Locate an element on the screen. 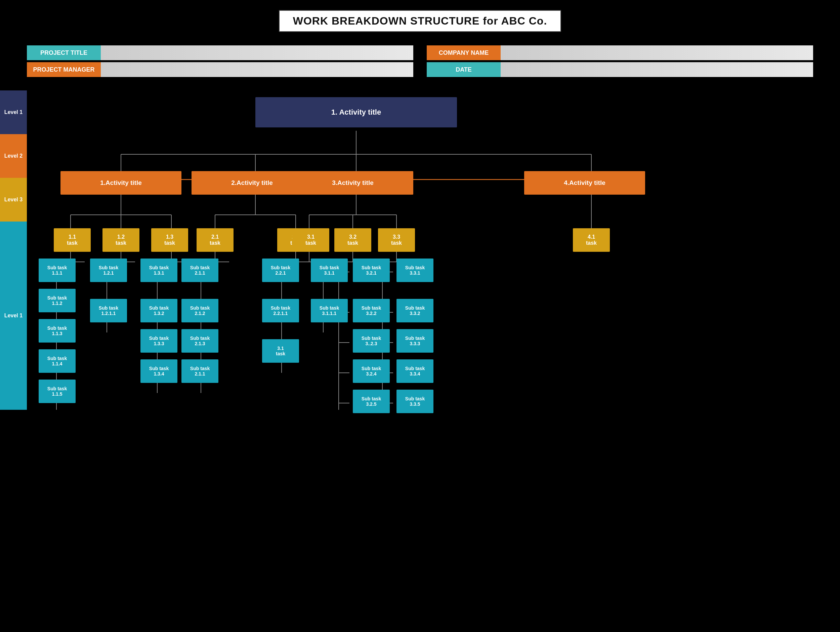  project-manager-row: PROJECT MANAGER is located at coordinates (220, 70).